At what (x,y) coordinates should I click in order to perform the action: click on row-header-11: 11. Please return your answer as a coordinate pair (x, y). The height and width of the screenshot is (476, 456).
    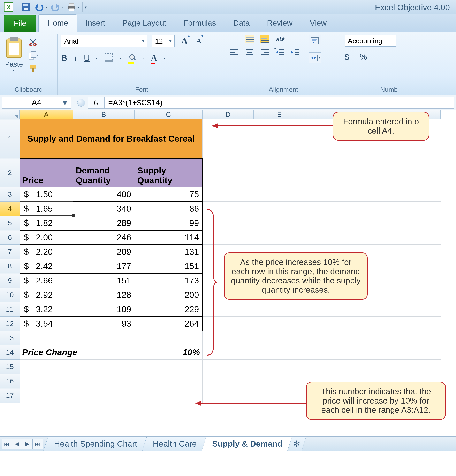
    Looking at the image, I should click on (10, 309).